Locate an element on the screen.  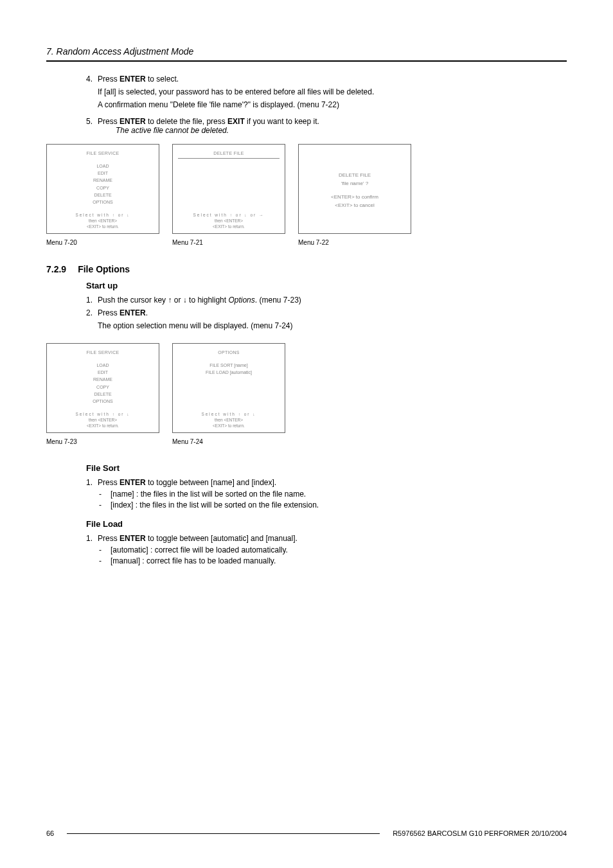
menu-7-24-hint2: then <ENTER> is located at coordinates (229, 420).